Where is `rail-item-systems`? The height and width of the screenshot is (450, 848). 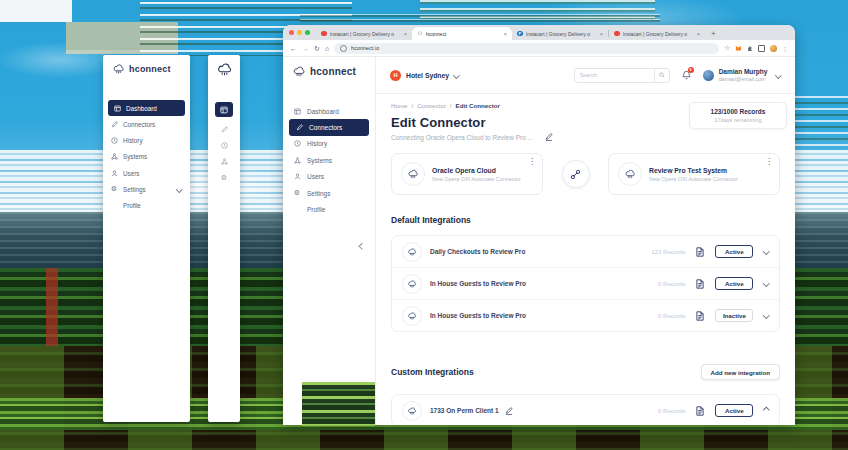 rail-item-systems is located at coordinates (224, 162).